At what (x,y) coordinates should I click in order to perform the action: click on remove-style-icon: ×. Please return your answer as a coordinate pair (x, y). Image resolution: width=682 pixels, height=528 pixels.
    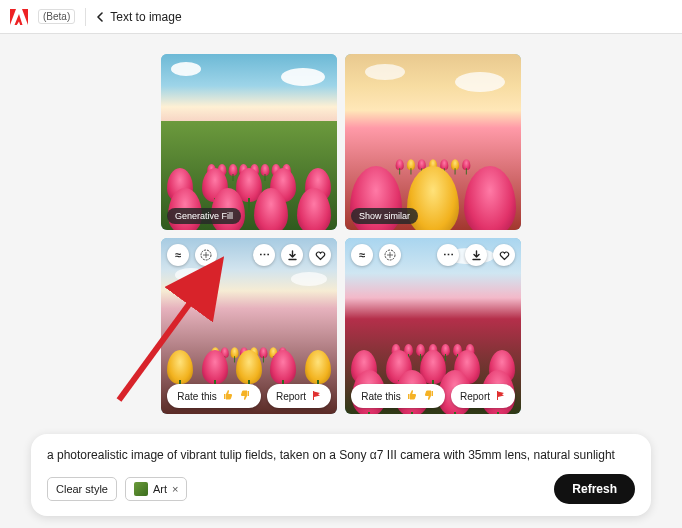
    Looking at the image, I should click on (175, 489).